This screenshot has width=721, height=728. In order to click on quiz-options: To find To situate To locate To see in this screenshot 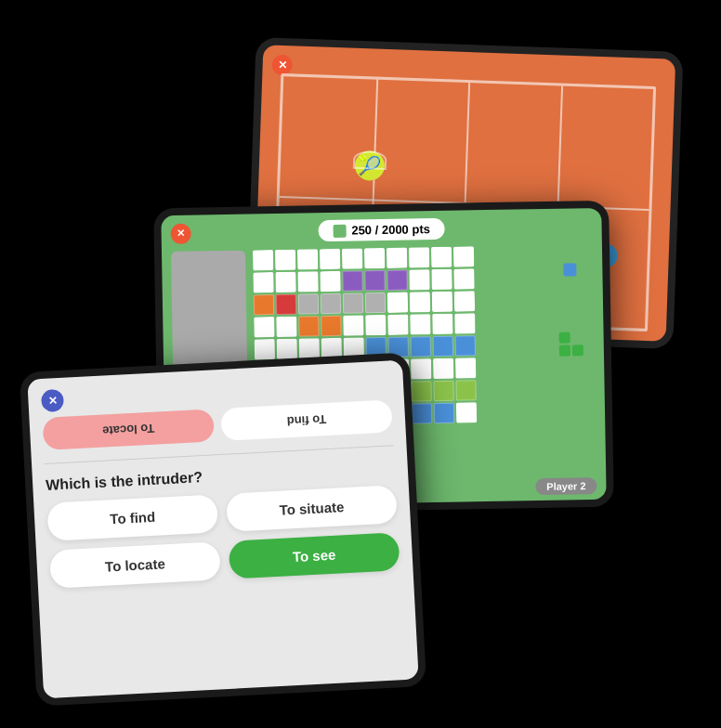, I will do `click(223, 537)`.